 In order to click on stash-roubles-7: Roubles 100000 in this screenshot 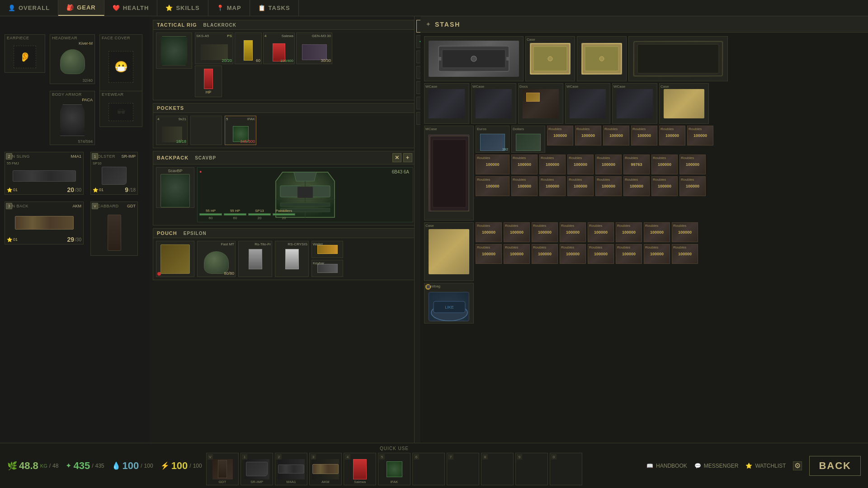, I will do `click(493, 164)`.